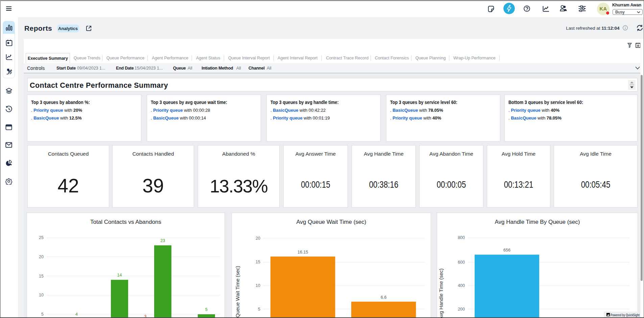  What do you see at coordinates (461, 309) in the screenshot?
I see `svg-text: 200` at bounding box center [461, 309].